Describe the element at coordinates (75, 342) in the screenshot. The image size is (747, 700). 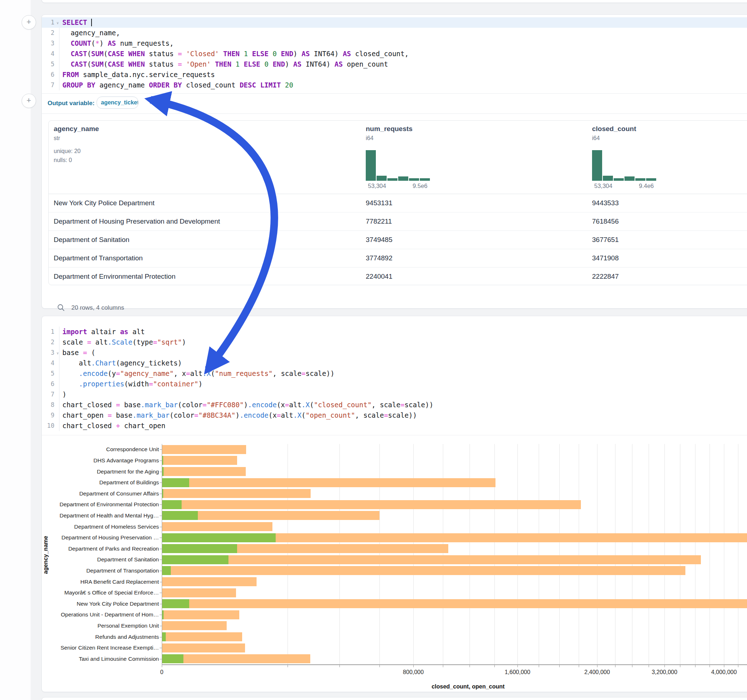
I see `code-token: scale` at that location.